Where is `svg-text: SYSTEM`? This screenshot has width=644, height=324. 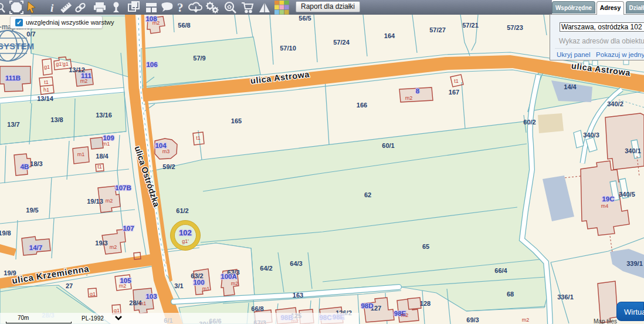 svg-text: SYSTEM is located at coordinates (18, 46).